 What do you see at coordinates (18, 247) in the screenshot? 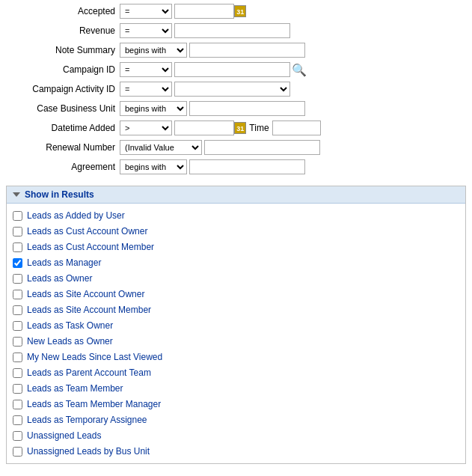
I see `leads_cust_account_member-checkbox` at bounding box center [18, 247].